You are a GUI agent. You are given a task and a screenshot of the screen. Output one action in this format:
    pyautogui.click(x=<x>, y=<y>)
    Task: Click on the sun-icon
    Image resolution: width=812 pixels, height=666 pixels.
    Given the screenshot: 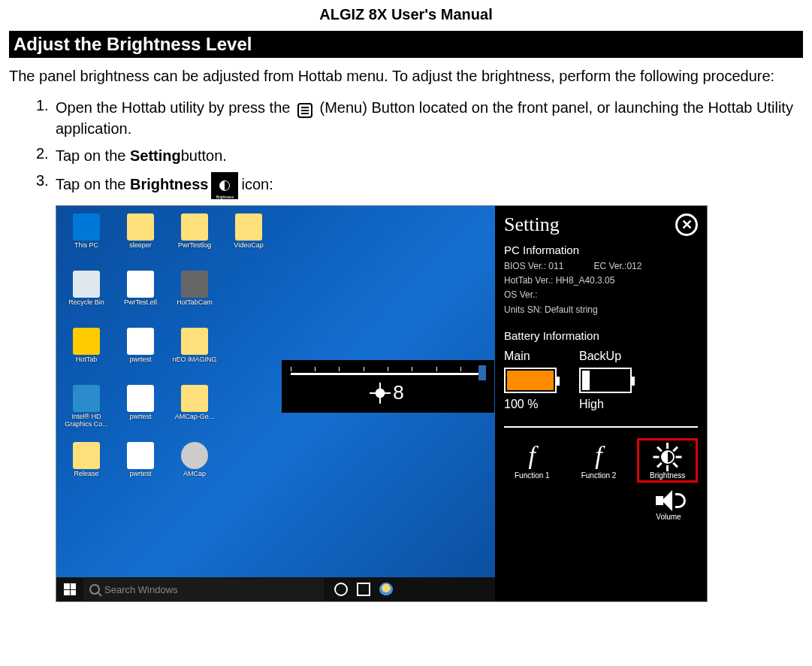 What is the action you would take?
    pyautogui.click(x=380, y=393)
    